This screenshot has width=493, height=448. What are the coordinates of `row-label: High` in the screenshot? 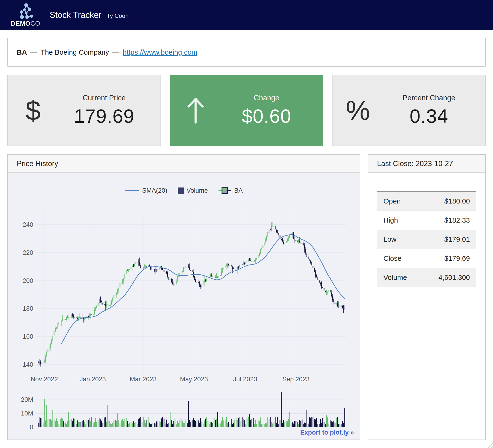 It's located at (400, 220).